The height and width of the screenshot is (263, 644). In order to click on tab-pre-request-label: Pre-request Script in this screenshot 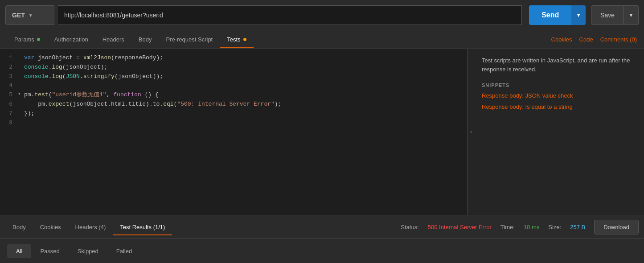, I will do `click(189, 39)`.